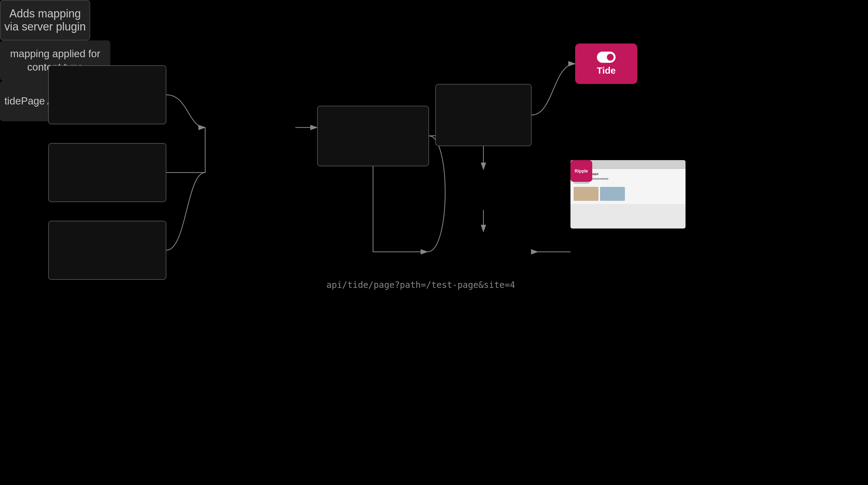 This screenshot has width=868, height=485. Describe the element at coordinates (582, 171) in the screenshot. I see `ripple-logo-badge: Ripple` at that location.